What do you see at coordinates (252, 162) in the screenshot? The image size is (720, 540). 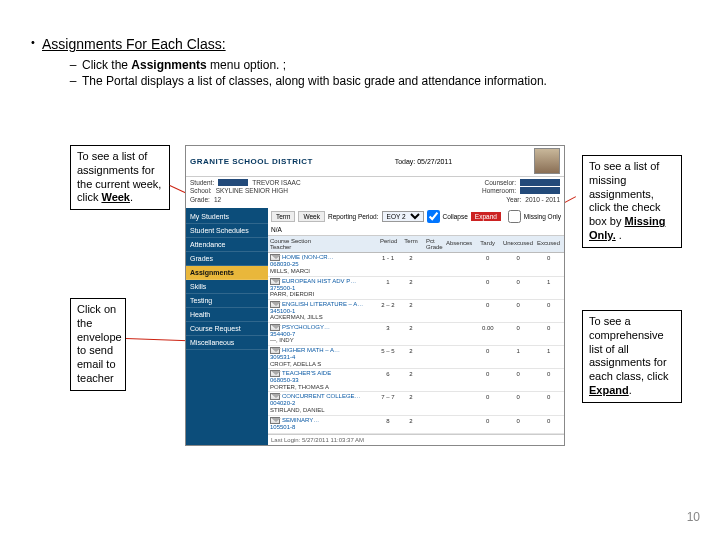 I see `portal-brand: GRANITE SCHOOL DISTRICT` at bounding box center [252, 162].